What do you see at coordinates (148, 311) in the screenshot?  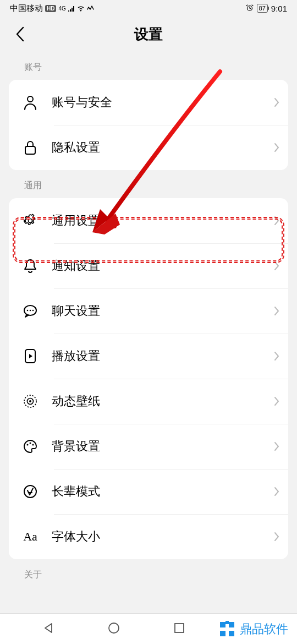 I see `menu-chat: 聊天设置` at bounding box center [148, 311].